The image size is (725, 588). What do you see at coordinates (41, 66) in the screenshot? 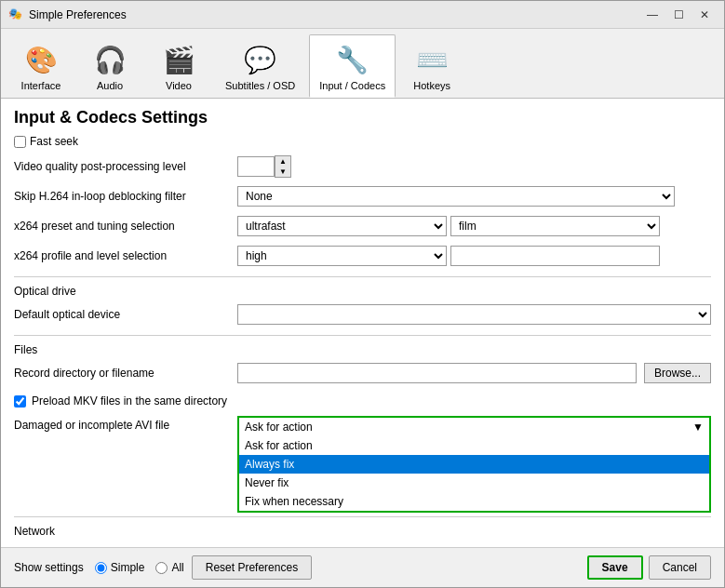
I see `nav-interface: 🎨 Interface` at bounding box center [41, 66].